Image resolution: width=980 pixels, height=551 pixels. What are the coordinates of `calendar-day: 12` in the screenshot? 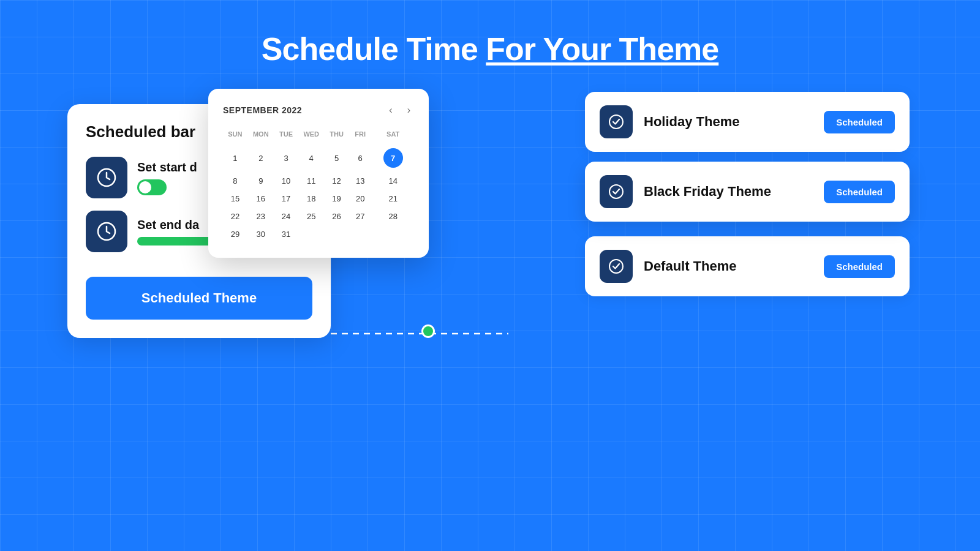 It's located at (337, 181).